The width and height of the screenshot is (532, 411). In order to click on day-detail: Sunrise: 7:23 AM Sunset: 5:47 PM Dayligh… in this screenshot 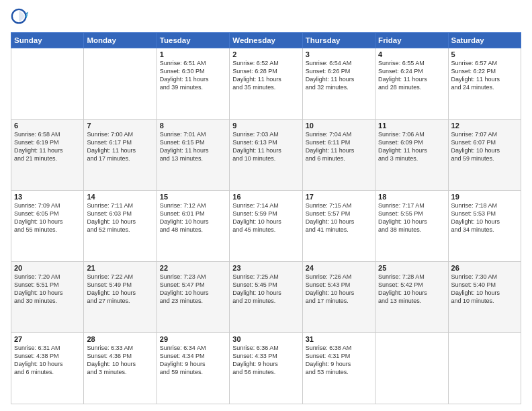, I will do `click(193, 289)`.